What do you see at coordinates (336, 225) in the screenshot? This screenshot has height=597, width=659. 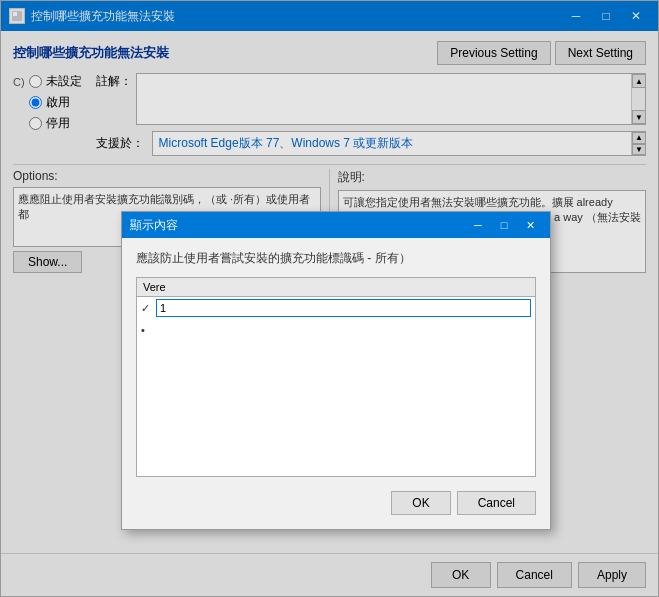 I see `dialog-title-bar: 顯示內容 ─ □ ✕` at bounding box center [336, 225].